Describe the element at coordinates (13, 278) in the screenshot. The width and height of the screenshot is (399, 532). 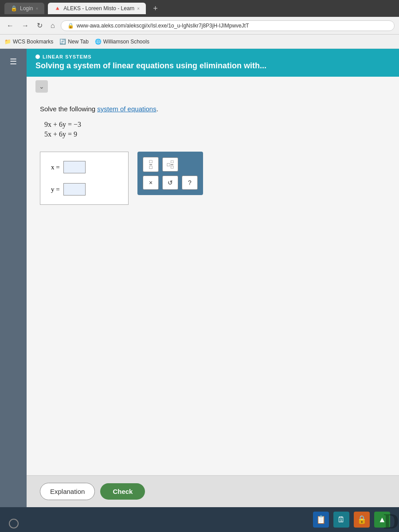
I see `sidebar: ☰` at that location.